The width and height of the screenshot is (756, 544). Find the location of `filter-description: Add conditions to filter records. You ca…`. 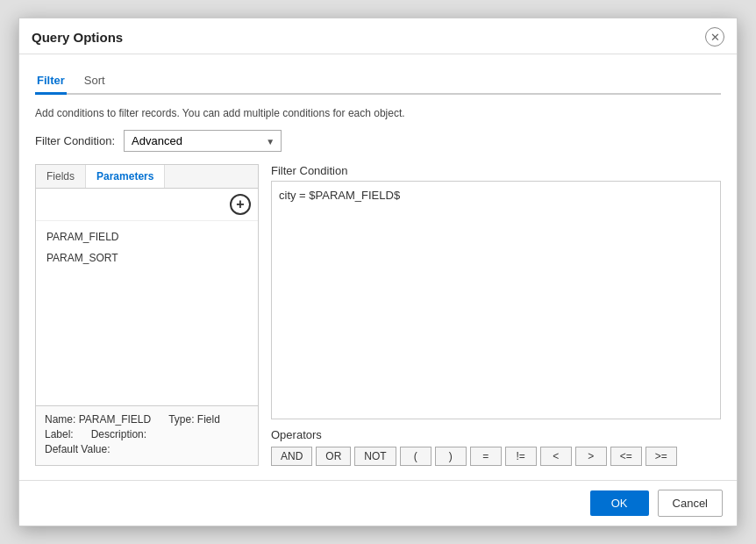

filter-description: Add conditions to filter records. You ca… is located at coordinates (378, 113).